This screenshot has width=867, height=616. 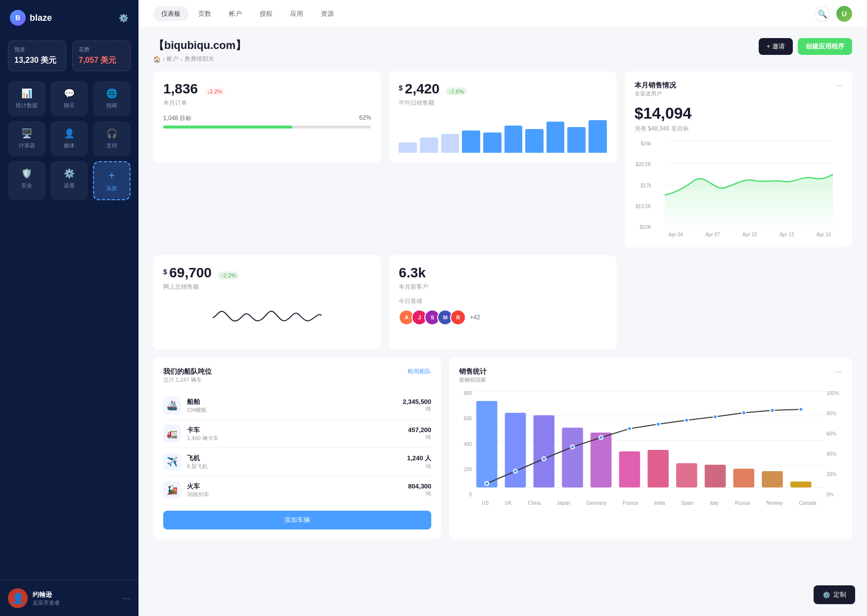 What do you see at coordinates (801, 484) in the screenshot?
I see `bar-canada` at bounding box center [801, 484].